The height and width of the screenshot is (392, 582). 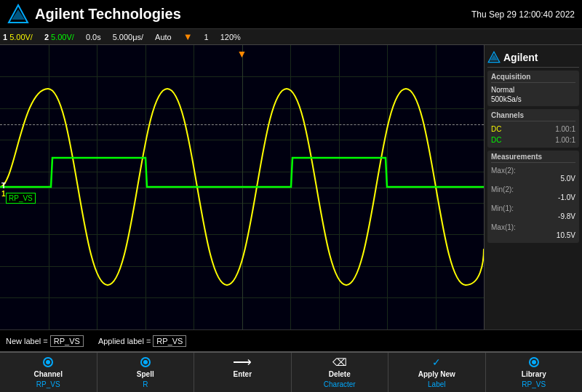 What do you see at coordinates (533, 196) in the screenshot?
I see `measurements-section: Measurements Max(2): 5.0V Min(2): -1.0V …` at bounding box center [533, 196].